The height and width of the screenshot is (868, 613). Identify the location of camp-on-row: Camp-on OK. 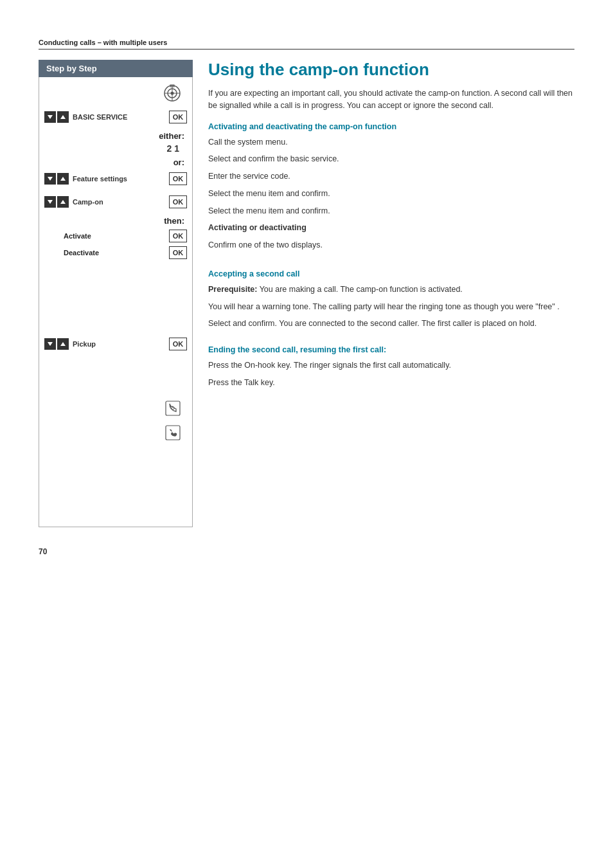
(116, 202).